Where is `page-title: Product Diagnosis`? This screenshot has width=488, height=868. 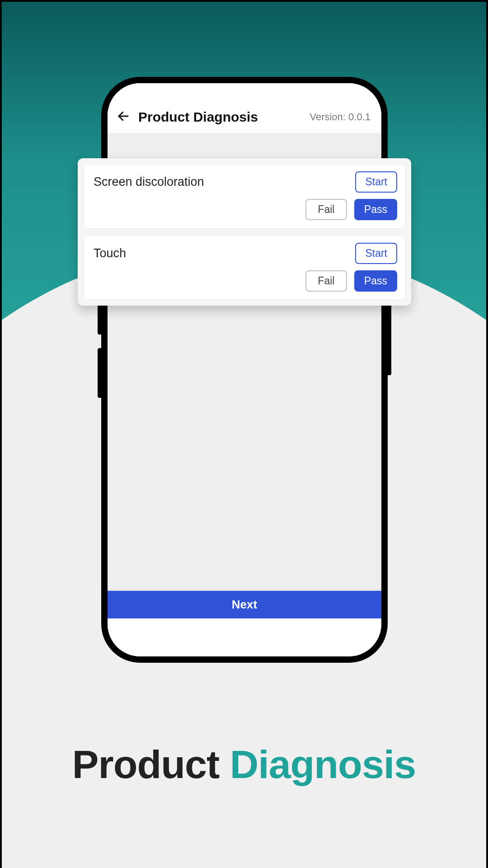
page-title: Product Diagnosis is located at coordinates (198, 117).